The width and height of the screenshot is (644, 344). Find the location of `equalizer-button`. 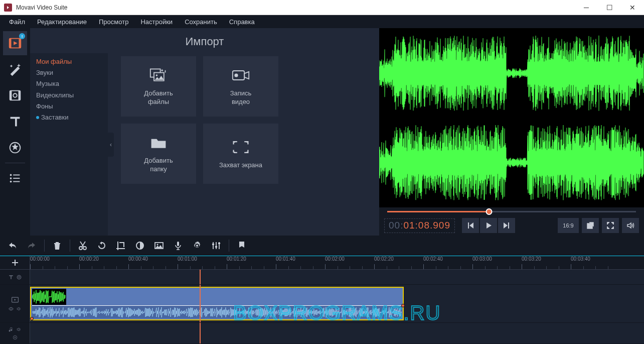

equalizer-button is located at coordinates (216, 246).